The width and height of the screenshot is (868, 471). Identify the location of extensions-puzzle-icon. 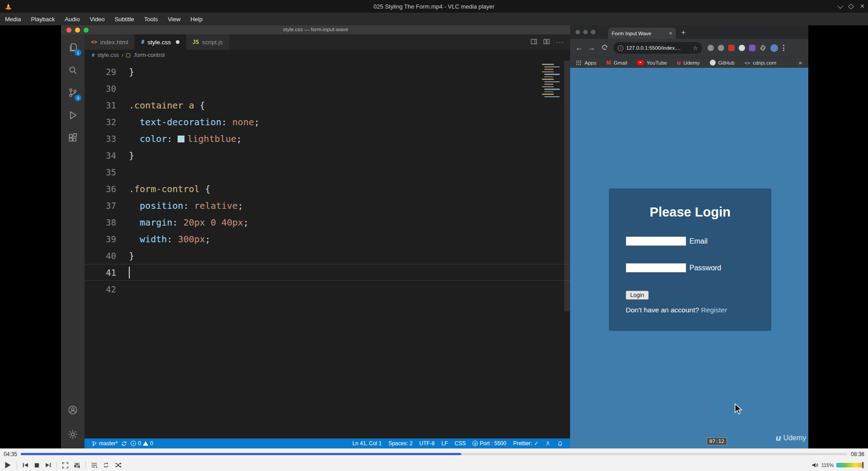
(763, 48).